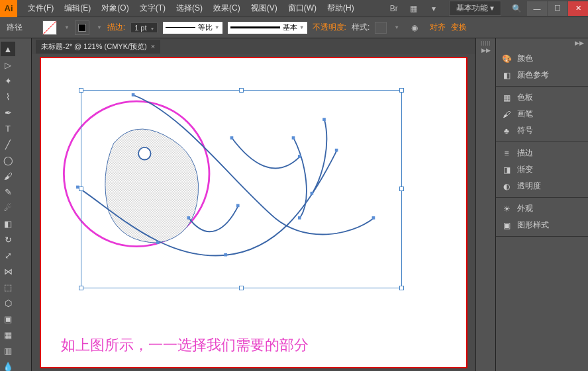  Describe the element at coordinates (542, 114) in the screenshot. I see `panel-brushes: 🖌画笔` at that location.